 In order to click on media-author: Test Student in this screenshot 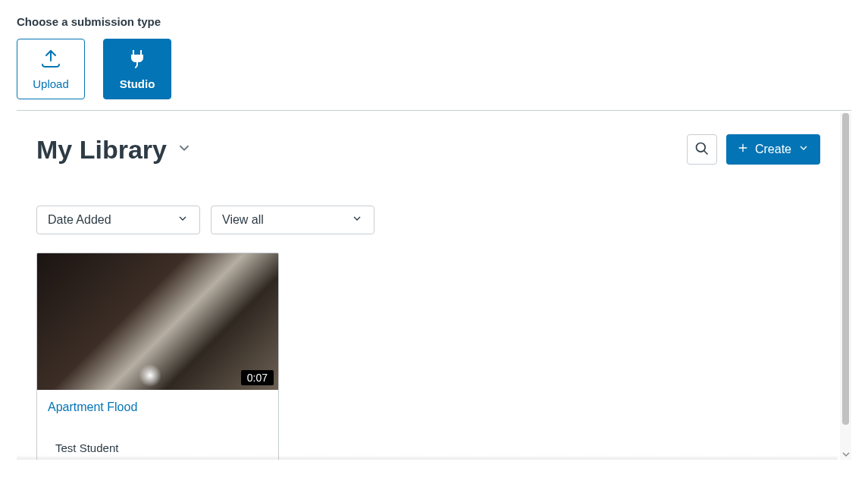, I will do `click(158, 447)`.